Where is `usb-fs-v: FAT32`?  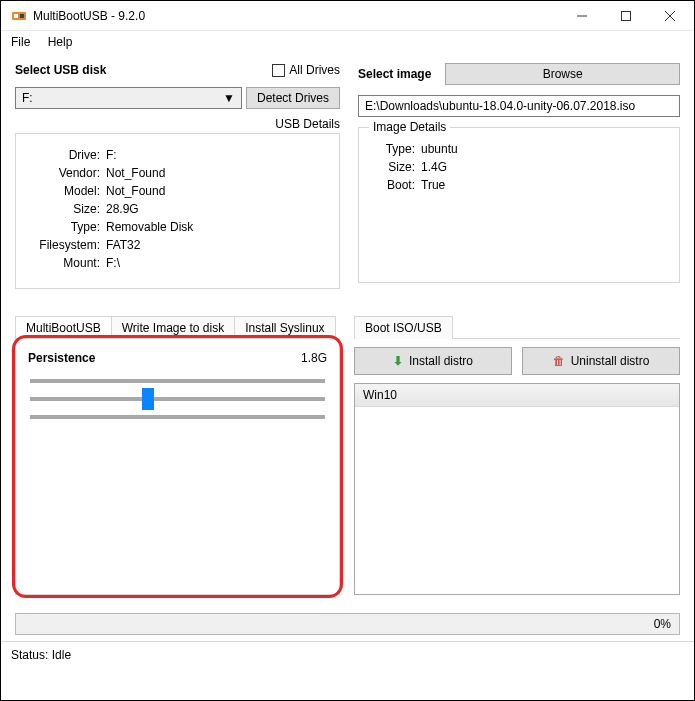 usb-fs-v: FAT32 is located at coordinates (123, 245).